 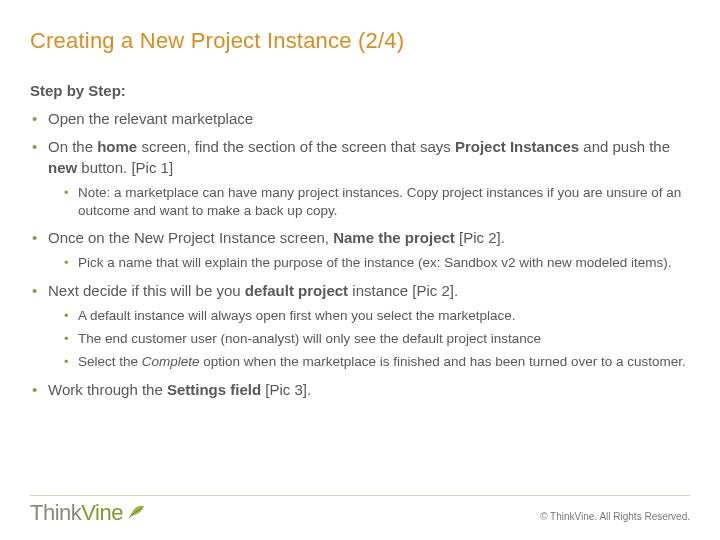 What do you see at coordinates (361, 178) in the screenshot?
I see `list-item: On the home screen, find the section of …` at bounding box center [361, 178].